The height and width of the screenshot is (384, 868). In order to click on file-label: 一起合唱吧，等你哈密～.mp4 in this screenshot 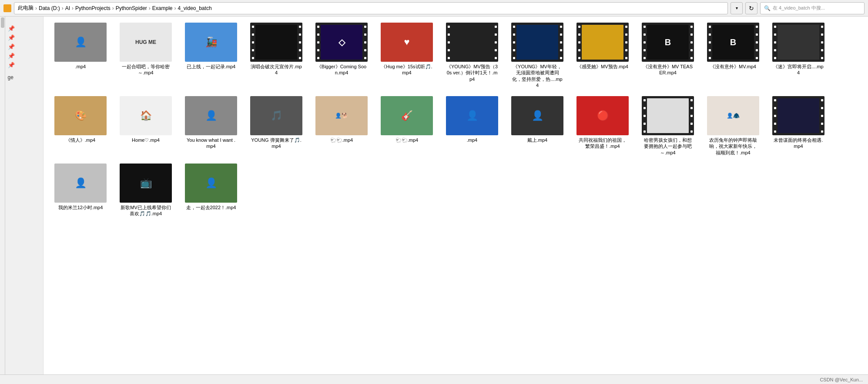, I will do `click(146, 70)`.